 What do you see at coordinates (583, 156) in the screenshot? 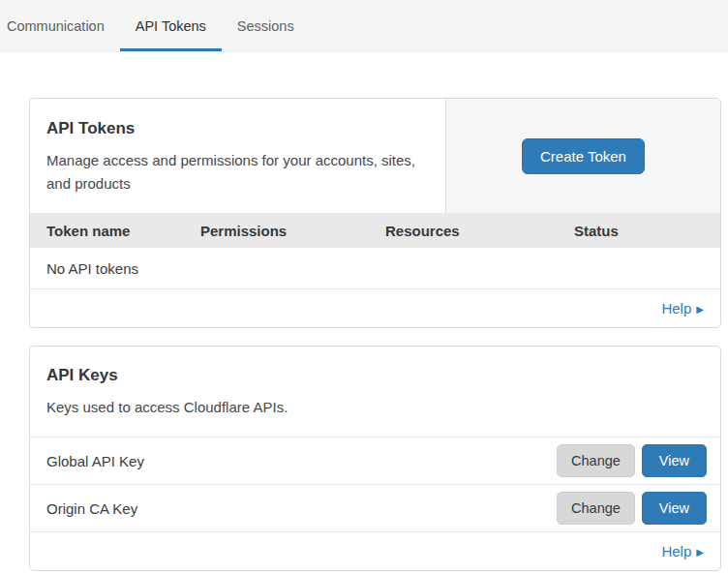
I see `api-tokens-card-header-action: Create Token` at bounding box center [583, 156].